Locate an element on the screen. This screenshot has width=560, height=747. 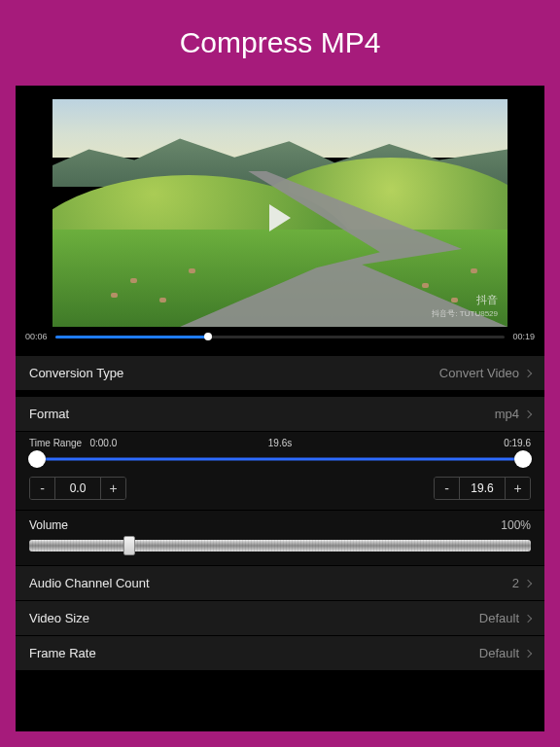
stepper-start-plus: + is located at coordinates (113, 488).